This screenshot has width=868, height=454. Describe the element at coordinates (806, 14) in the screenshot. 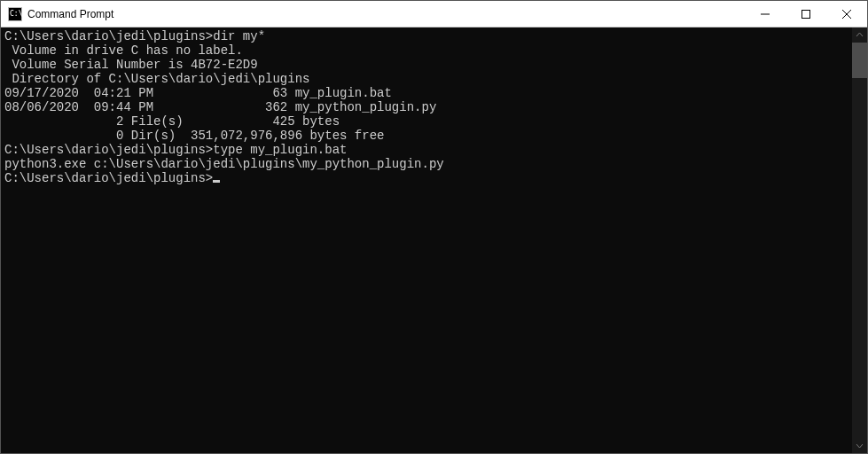

I see `maximize-button` at that location.